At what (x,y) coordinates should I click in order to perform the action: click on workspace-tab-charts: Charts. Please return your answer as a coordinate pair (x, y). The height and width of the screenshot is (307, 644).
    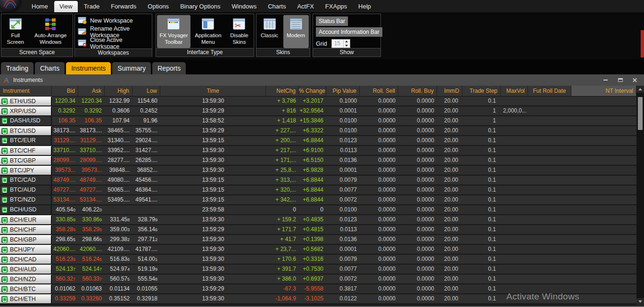
    Looking at the image, I should click on (50, 68).